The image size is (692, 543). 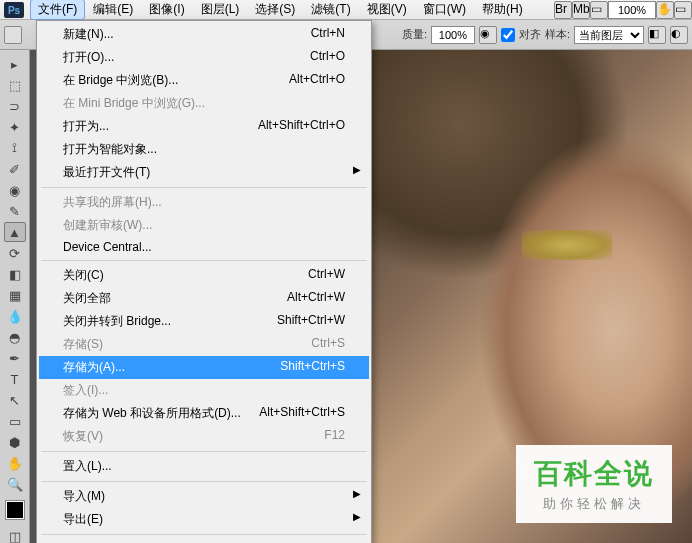 What do you see at coordinates (15, 400) in the screenshot?
I see `tool-path: ↖` at bounding box center [15, 400].